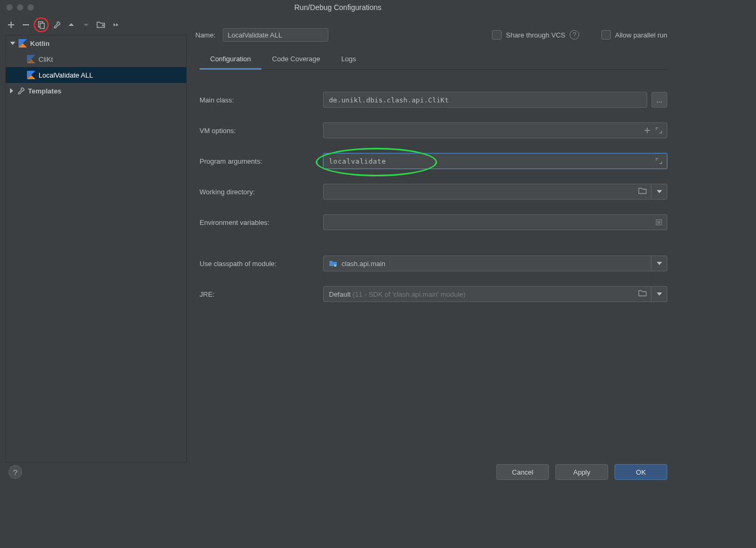 The width and height of the screenshot is (756, 548). Describe the element at coordinates (333, 263) in the screenshot. I see `module-icon` at that location.